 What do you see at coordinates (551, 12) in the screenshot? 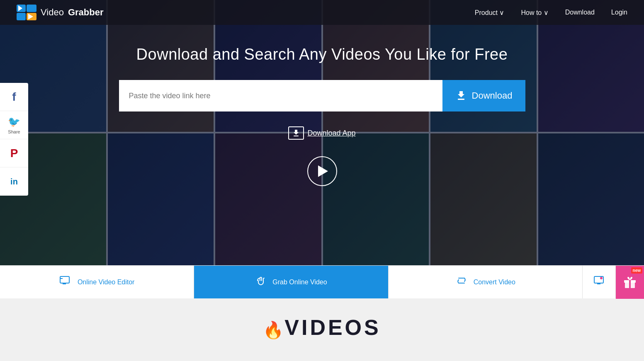
I see `nav-links: Product ∨ How to ∨ Download Login` at bounding box center [551, 12].